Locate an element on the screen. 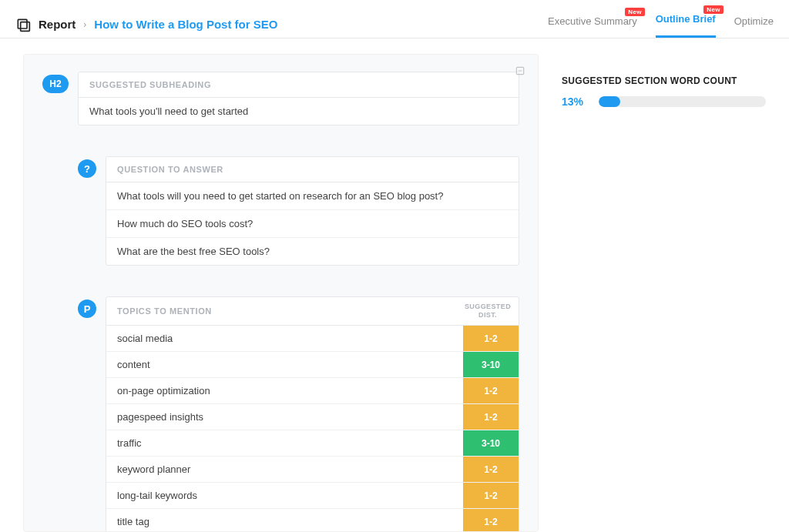  dist-label-line1: SUGGESTED is located at coordinates (488, 306).